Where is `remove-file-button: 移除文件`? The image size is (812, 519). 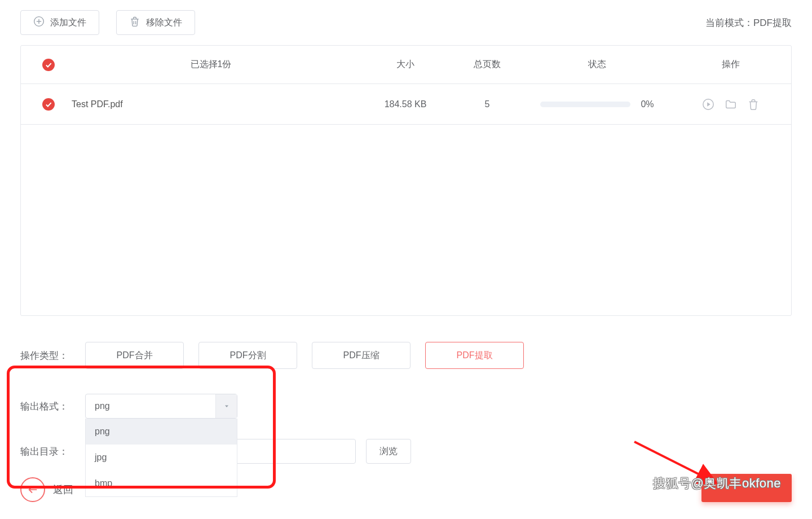 remove-file-button: 移除文件 is located at coordinates (156, 23).